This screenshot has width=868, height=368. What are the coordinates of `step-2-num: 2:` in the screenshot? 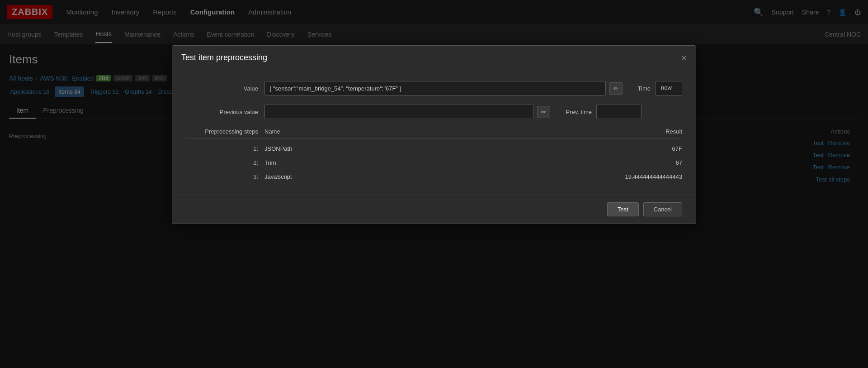 It's located at (222, 163).